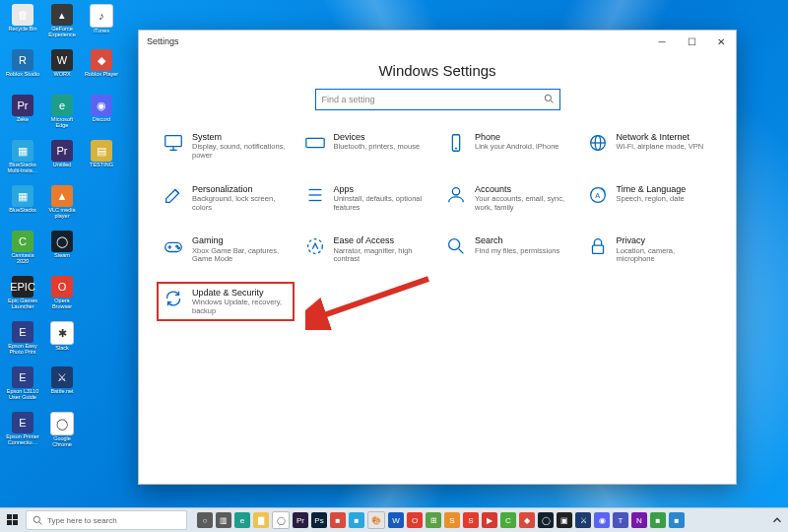  Describe the element at coordinates (23, 252) in the screenshot. I see `desktop-icon-camtasia-2020: CCamtasia 2020` at that location.